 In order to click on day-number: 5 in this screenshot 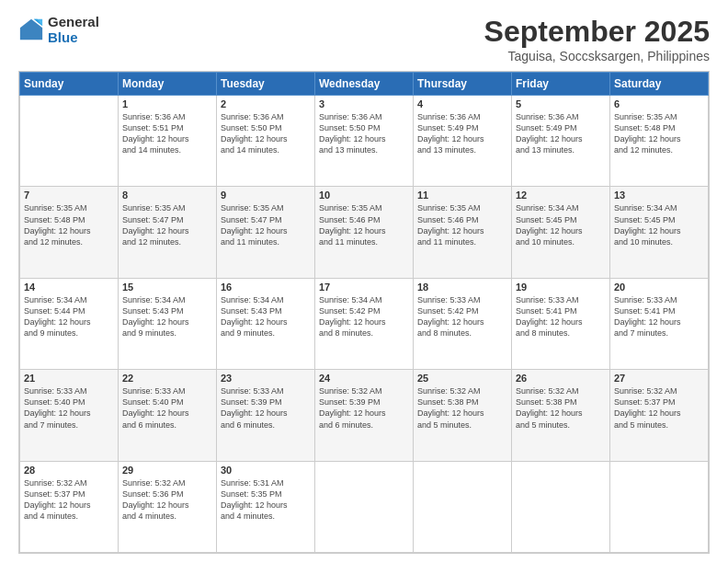, I will do `click(561, 104)`.